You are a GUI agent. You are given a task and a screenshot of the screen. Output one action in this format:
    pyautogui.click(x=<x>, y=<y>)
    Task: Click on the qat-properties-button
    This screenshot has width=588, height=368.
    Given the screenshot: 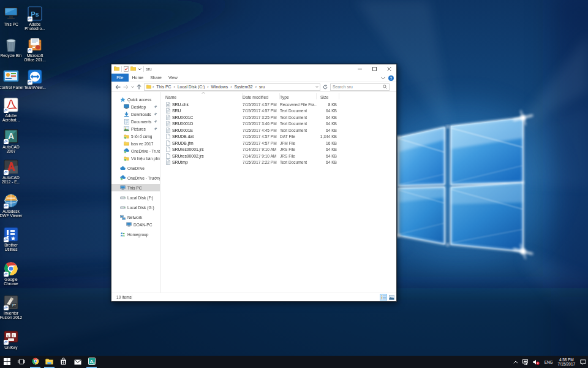 What is the action you would take?
    pyautogui.click(x=126, y=69)
    